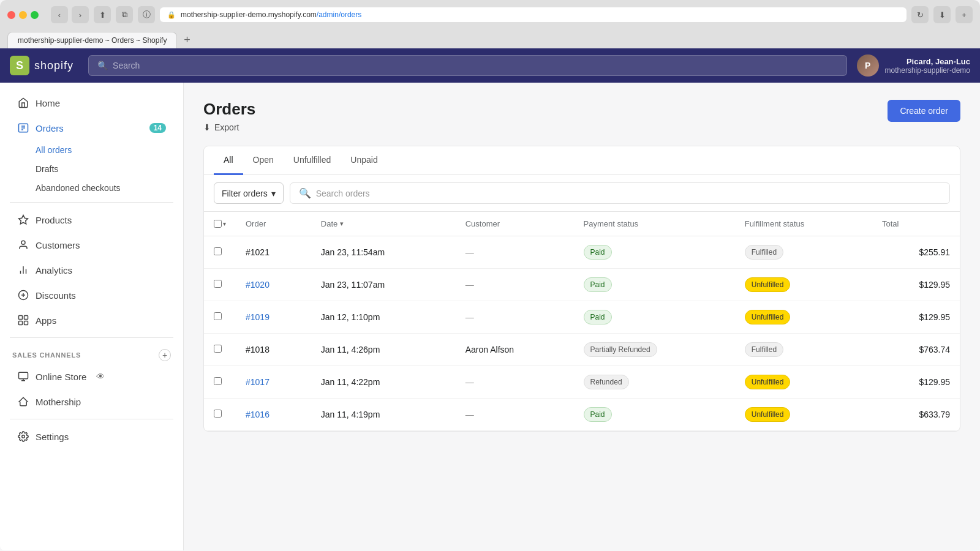 The height and width of the screenshot is (551, 980). I want to click on traffic-light-close, so click(11, 15).